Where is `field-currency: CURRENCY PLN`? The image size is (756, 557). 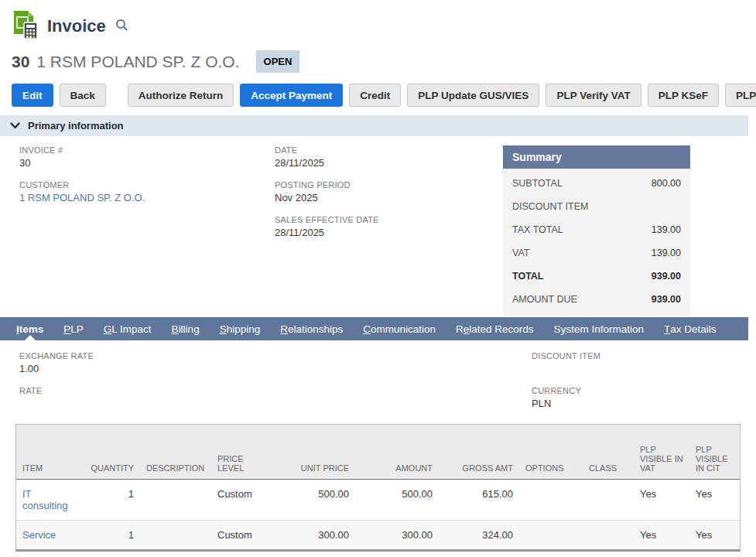
field-currency: CURRENCY PLN is located at coordinates (644, 398).